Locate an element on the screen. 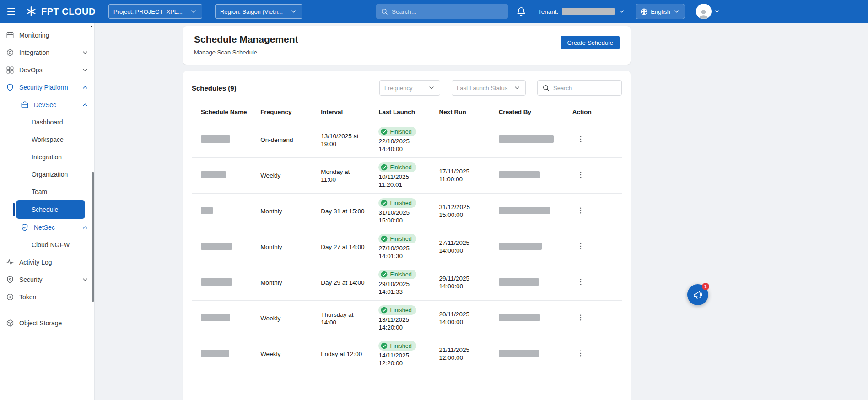 This screenshot has width=868, height=400. sidebar-item-object-storage: Object Storage is located at coordinates (47, 323).